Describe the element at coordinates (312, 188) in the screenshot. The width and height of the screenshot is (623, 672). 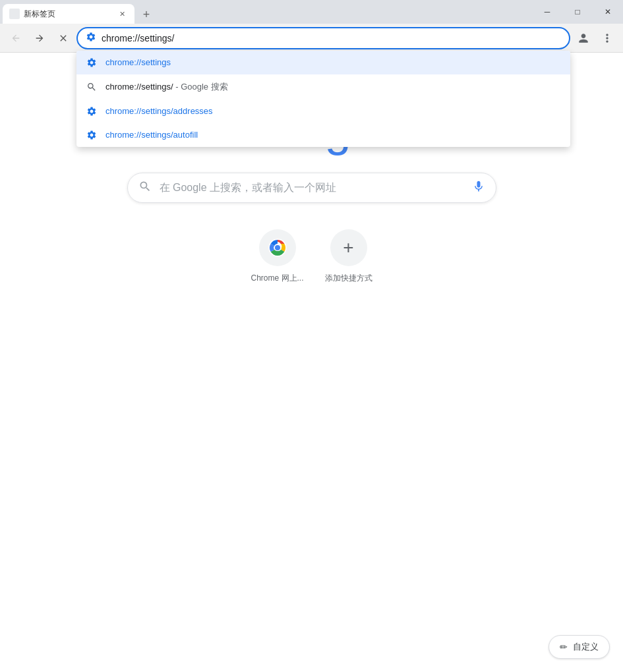
I see `search-placeholder: 在 Google 上搜索，或者输入一个网址` at that location.